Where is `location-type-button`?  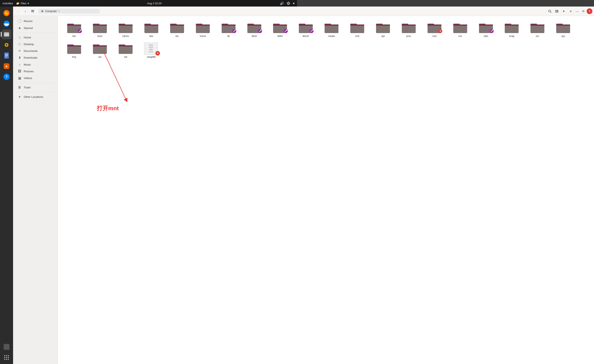
location-type-button is located at coordinates (33, 11).